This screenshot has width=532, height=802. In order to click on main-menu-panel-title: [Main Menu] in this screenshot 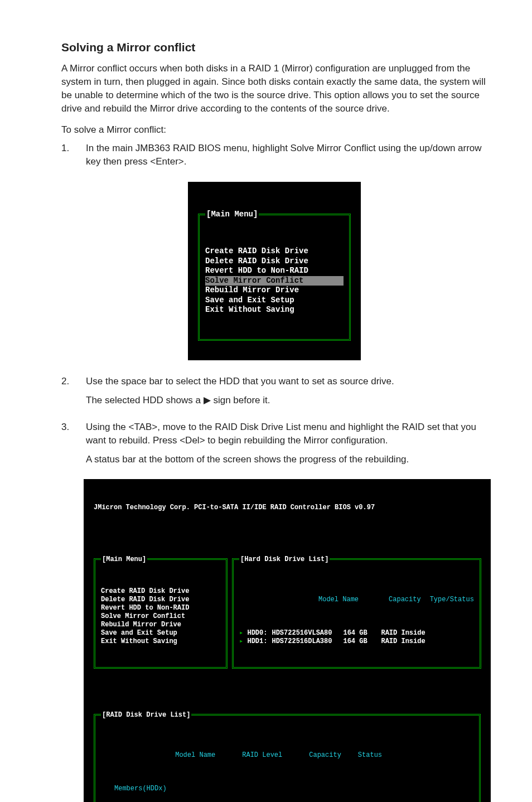, I will do `click(124, 560)`.